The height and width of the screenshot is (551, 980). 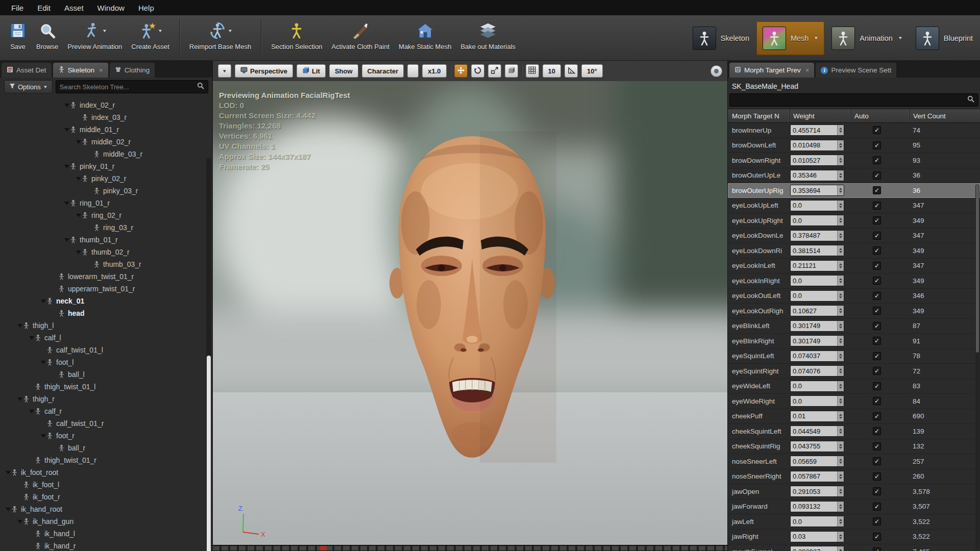 I want to click on skeleton-tree-item: ik_hand_gun, so click(x=106, y=521).